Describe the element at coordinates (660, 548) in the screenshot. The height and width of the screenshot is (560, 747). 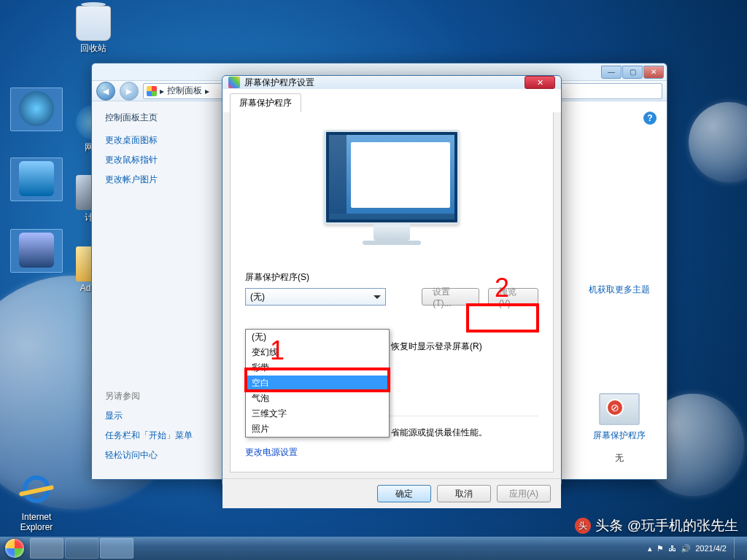
I see `tray-flag-icon: ⚑` at that location.